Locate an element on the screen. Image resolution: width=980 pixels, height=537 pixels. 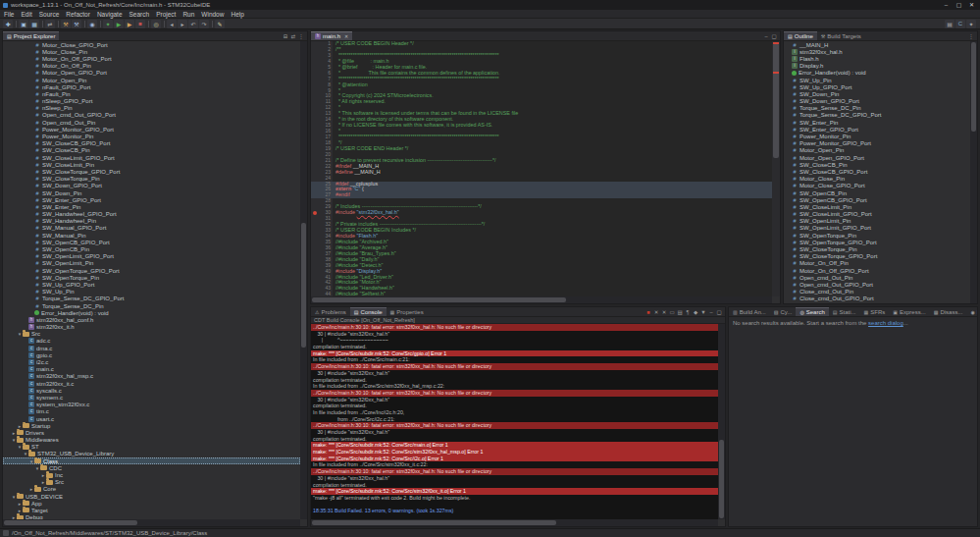
tab-breakpo-: ◉Breakpo... is located at coordinates (971, 312).